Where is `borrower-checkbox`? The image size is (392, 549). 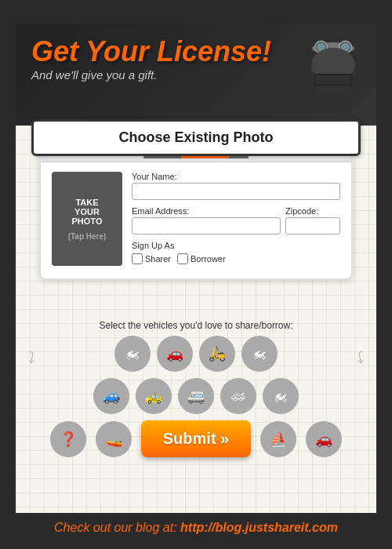 borrower-checkbox is located at coordinates (183, 259).